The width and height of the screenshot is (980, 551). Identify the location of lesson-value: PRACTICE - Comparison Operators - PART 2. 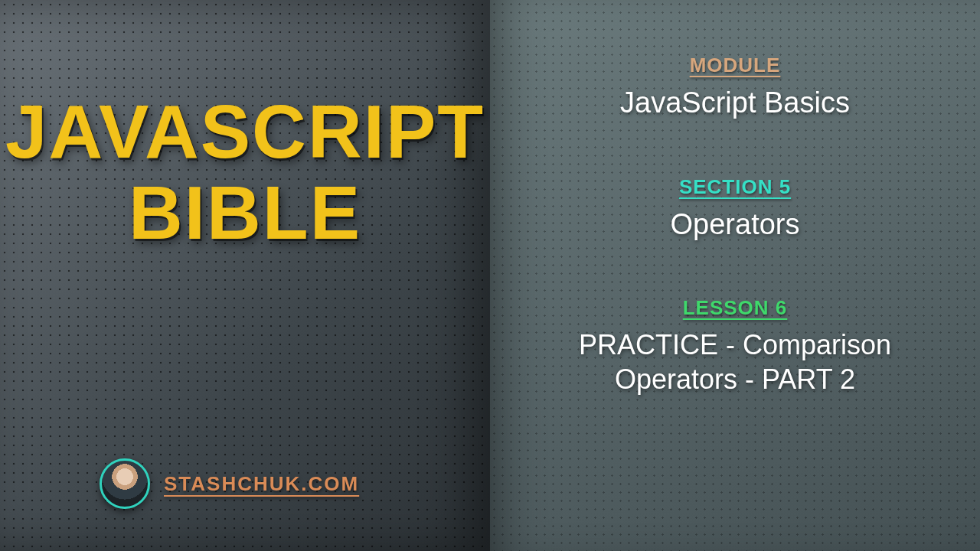
(735, 362).